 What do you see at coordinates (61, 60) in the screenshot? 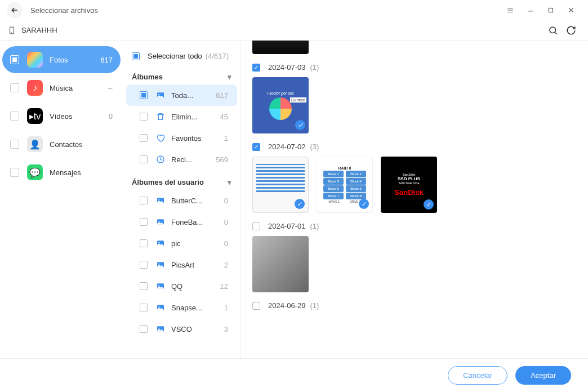
I see `category-photos: Fotos 617` at bounding box center [61, 60].